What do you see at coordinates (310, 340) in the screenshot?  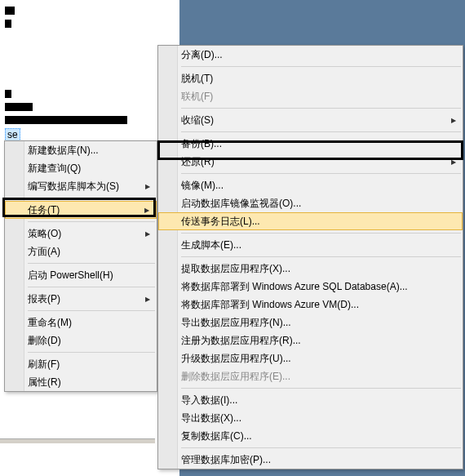 I see `menu2-item: 注册为数据层应用程序(R)...` at bounding box center [310, 340].